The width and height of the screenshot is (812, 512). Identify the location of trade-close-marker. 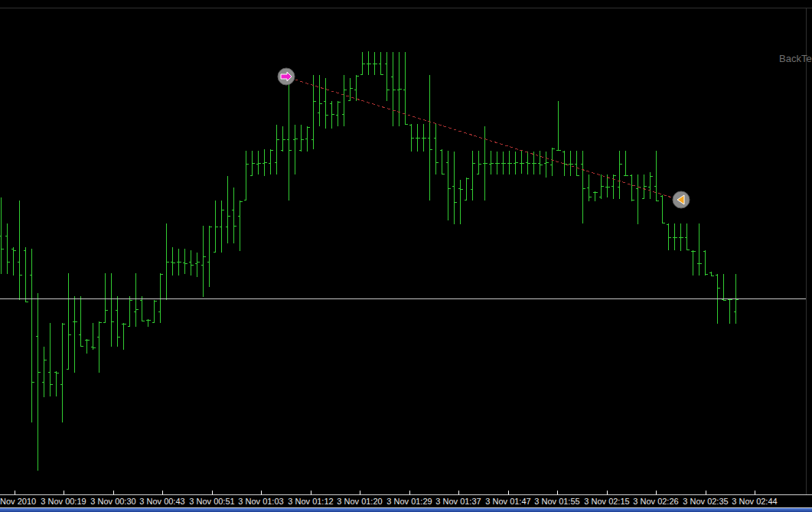
(681, 200).